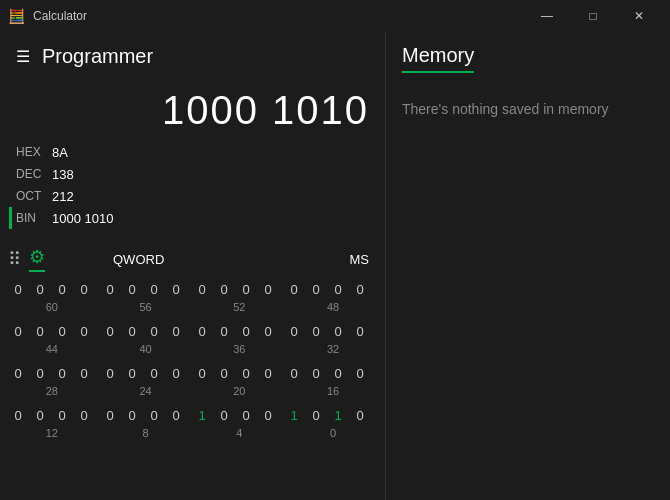  What do you see at coordinates (333, 349) in the screenshot?
I see `bit-position-label: 32` at bounding box center [333, 349].